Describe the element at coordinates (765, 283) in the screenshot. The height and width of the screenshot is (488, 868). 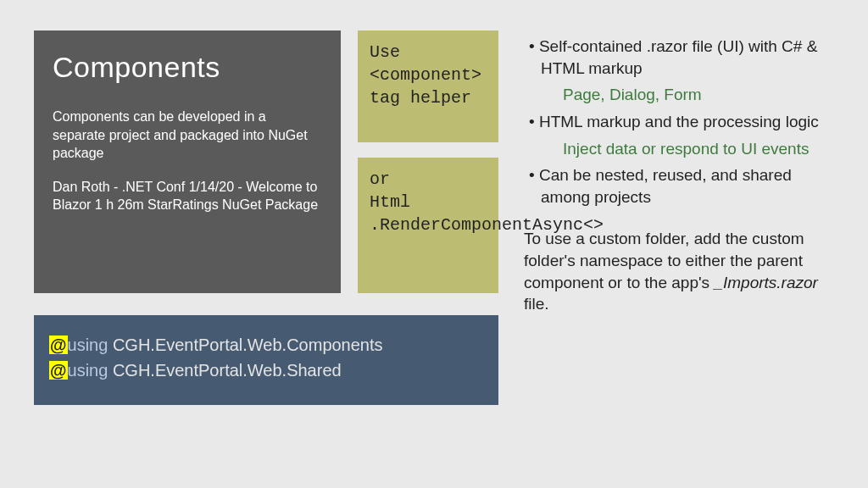
I see `note-filename: _Imports.razor` at that location.